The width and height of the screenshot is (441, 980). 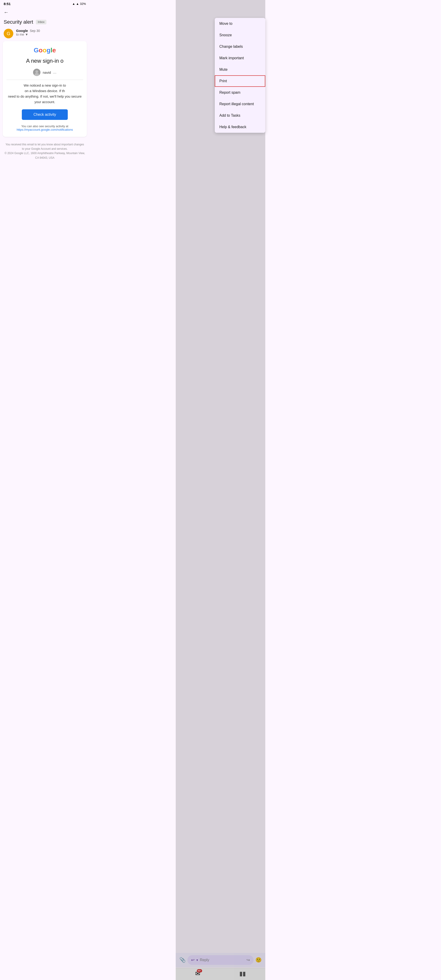 What do you see at coordinates (45, 13) in the screenshot?
I see `email-header: ←` at bounding box center [45, 13].